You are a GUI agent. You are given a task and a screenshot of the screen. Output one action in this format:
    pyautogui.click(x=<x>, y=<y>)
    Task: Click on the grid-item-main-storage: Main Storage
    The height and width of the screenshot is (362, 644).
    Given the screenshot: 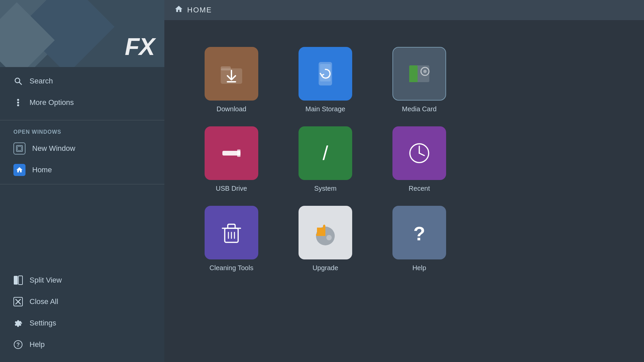 What is the action you would take?
    pyautogui.click(x=325, y=80)
    